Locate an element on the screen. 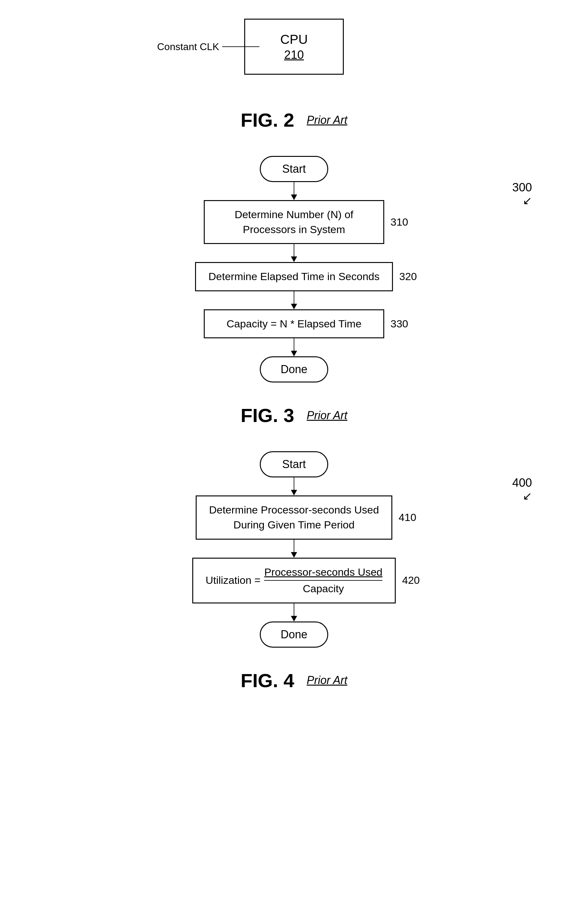 This screenshot has height=905, width=588. fig4-prior-art: Prior Art is located at coordinates (327, 680).